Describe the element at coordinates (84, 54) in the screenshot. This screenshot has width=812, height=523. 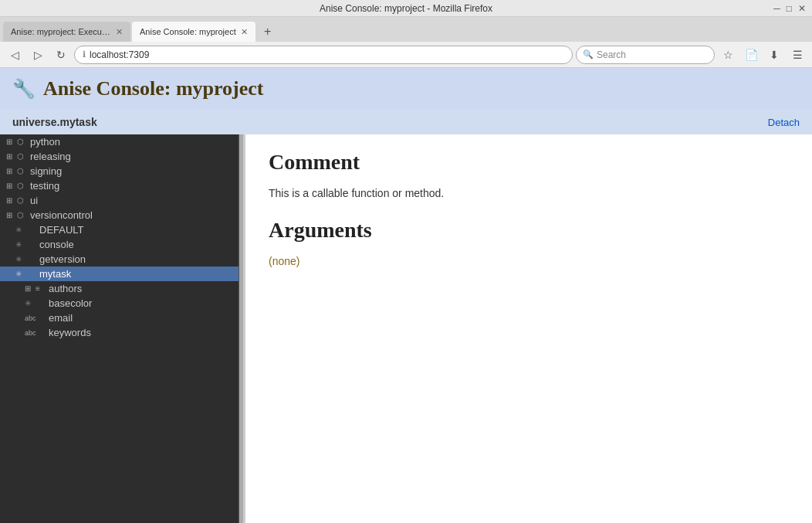
I see `info-icon: ℹ` at that location.